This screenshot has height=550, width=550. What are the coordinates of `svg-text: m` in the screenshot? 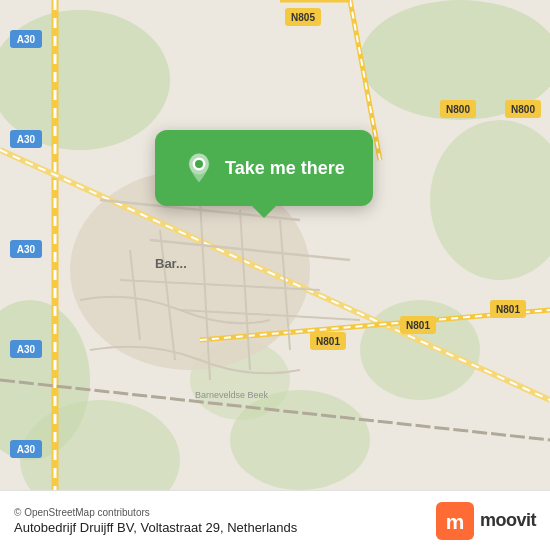 It's located at (456, 520).